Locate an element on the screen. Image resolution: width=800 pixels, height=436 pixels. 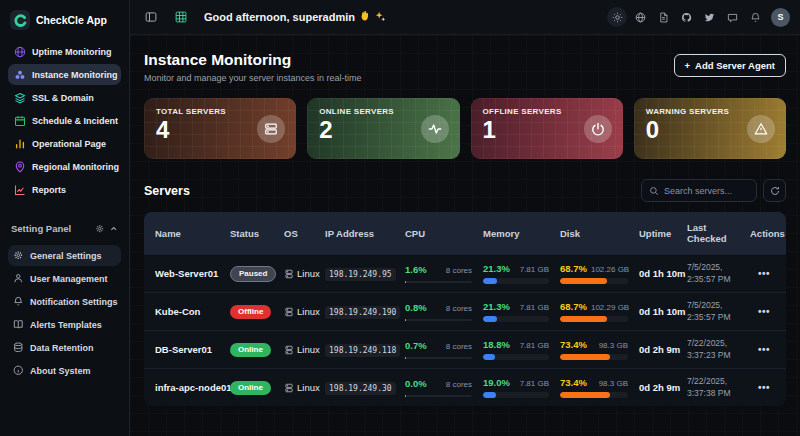
app-title: CheckCle App is located at coordinates (72, 20).